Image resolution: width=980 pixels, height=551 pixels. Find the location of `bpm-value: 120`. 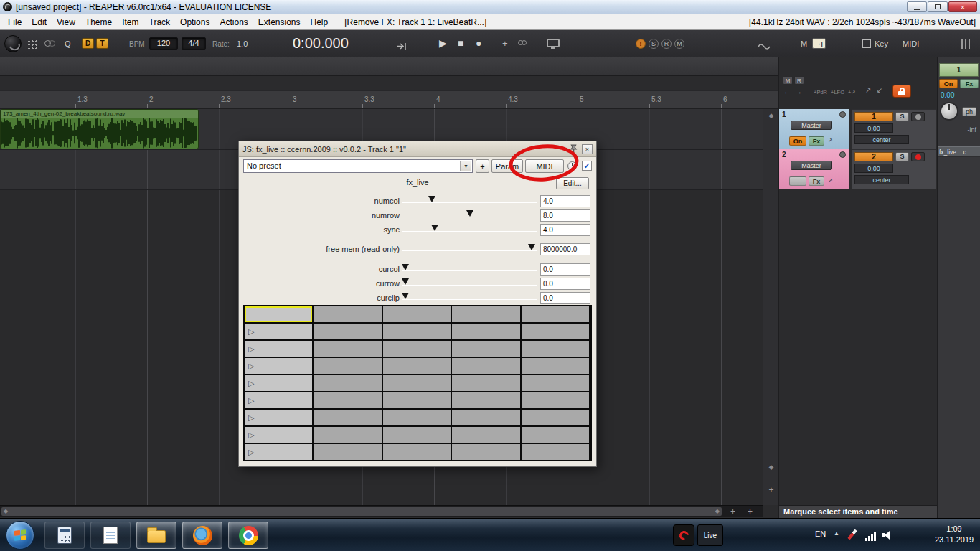

bpm-value: 120 is located at coordinates (164, 43).